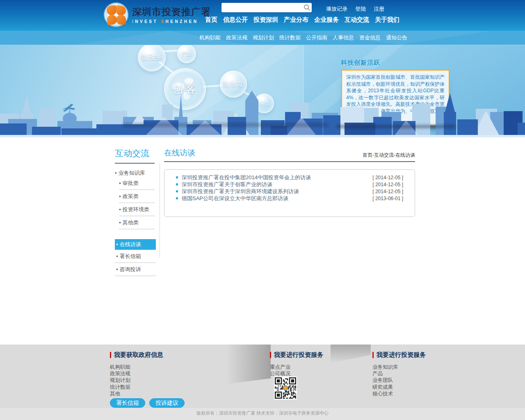 Image resolution: width=525 pixels, height=420 pixels. What do you see at coordinates (370, 38) in the screenshot?
I see `subnav-item-funding-info: 资金信息` at bounding box center [370, 38].